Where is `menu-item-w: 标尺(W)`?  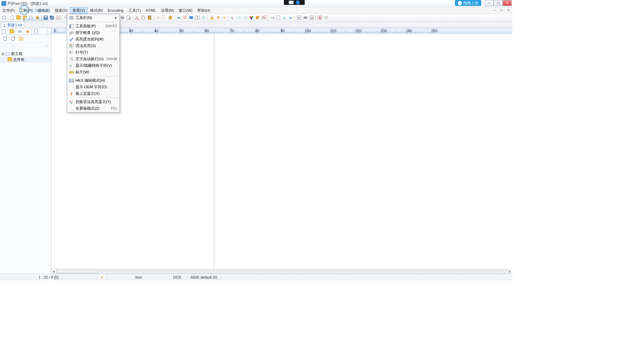
menu-item-w: 标尺(W) is located at coordinates (93, 72).